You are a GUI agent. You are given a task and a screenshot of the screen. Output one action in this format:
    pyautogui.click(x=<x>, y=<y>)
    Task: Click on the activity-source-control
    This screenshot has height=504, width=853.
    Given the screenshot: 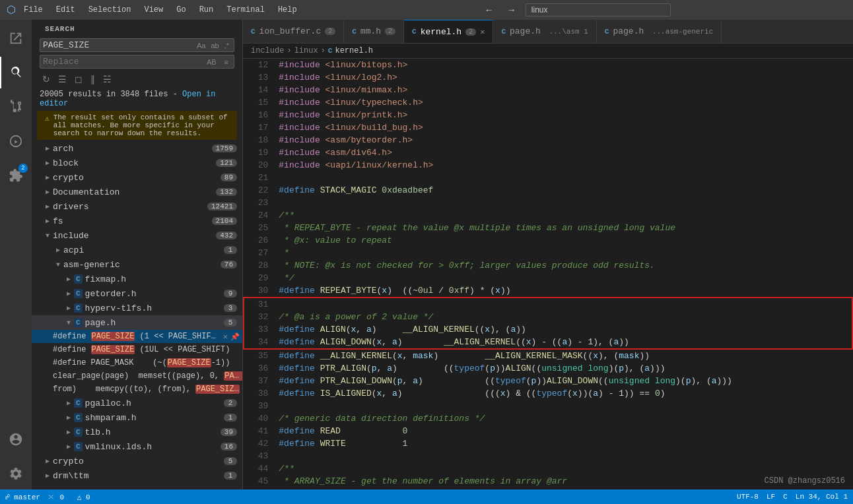 What is the action you would take?
    pyautogui.click(x=16, y=107)
    